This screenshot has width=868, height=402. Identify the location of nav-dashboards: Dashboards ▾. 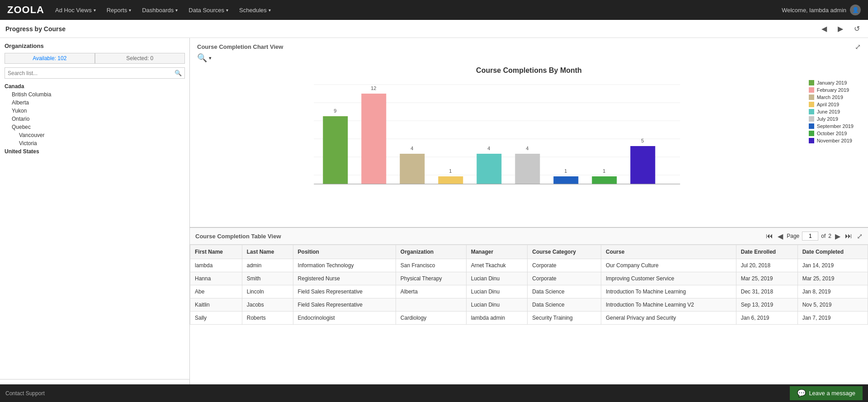
(160, 10).